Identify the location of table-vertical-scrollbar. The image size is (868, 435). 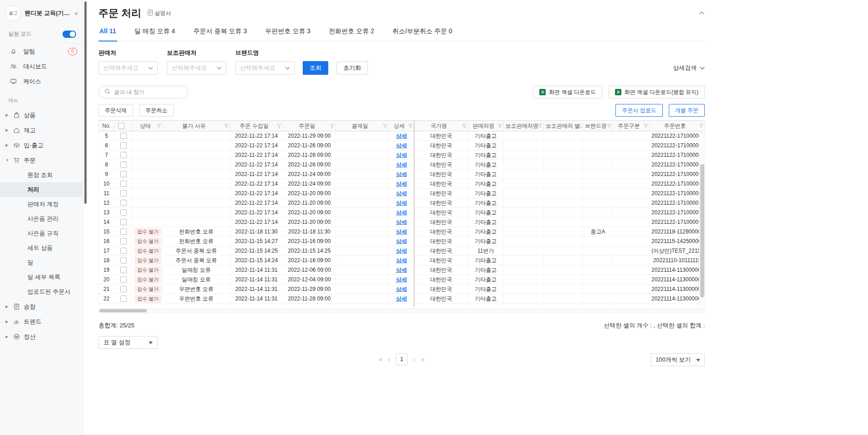
(702, 219).